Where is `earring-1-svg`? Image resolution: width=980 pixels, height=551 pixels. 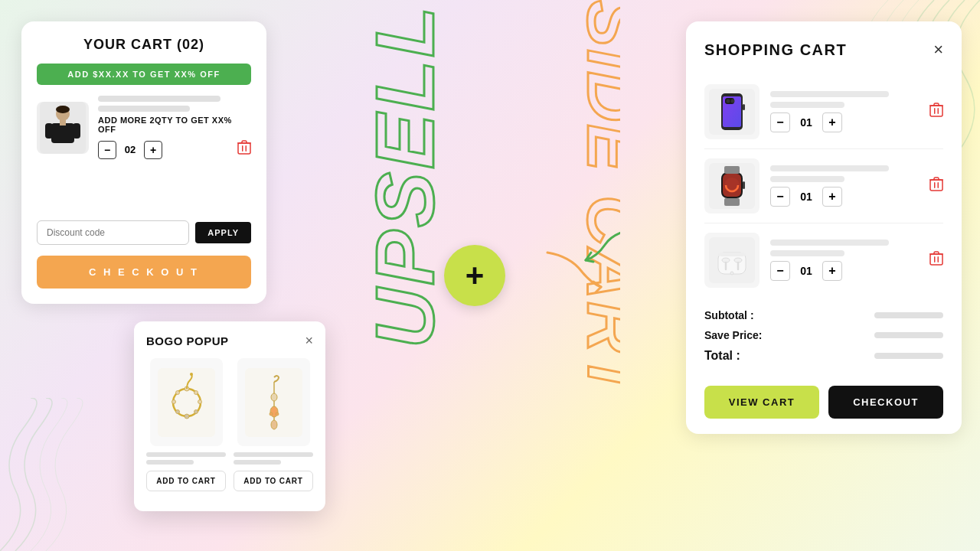
earring-1-svg is located at coordinates (187, 403).